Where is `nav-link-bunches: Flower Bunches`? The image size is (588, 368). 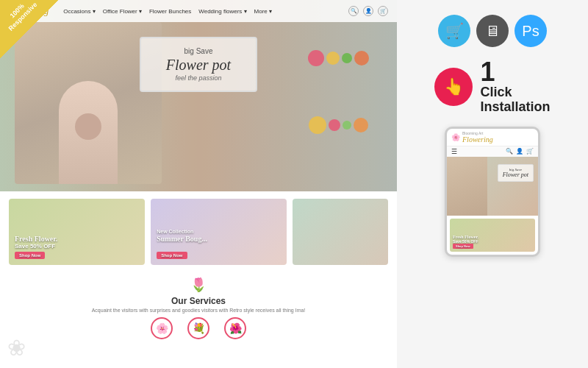 nav-link-bunches: Flower Bunches is located at coordinates (171, 12).